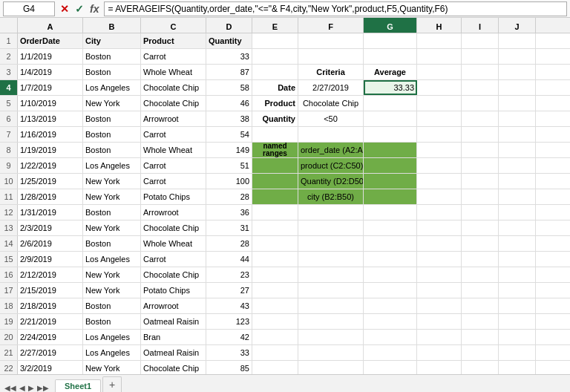 The image size is (570, 392). Describe the element at coordinates (112, 353) in the screenshot. I see `cell-b21: Los Angeles` at that location.